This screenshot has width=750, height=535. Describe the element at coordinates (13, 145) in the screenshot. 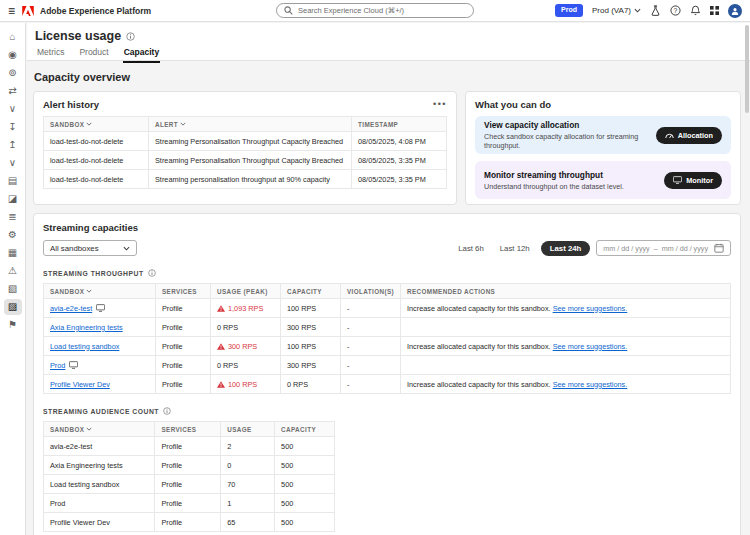

I see `sidebar-item: ↥` at that location.